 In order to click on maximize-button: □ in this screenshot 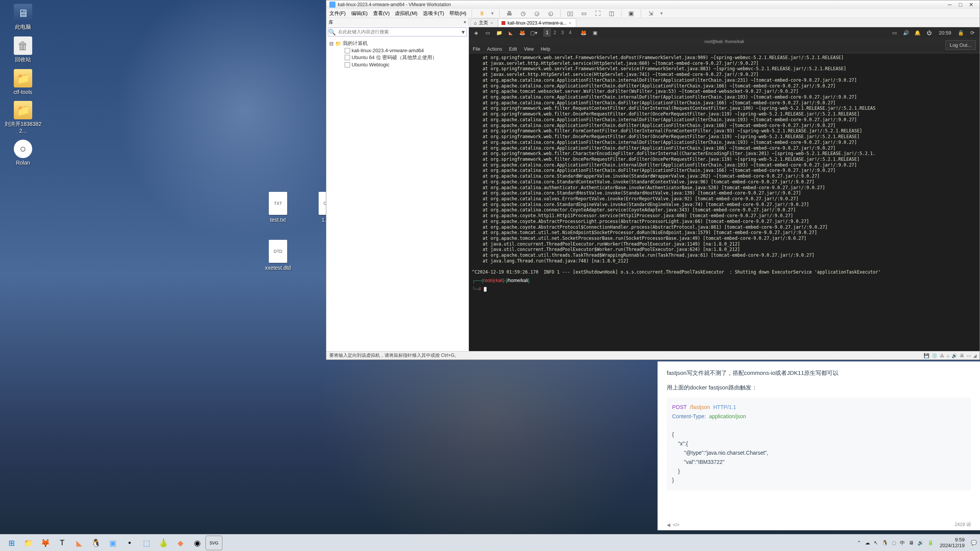, I will do `click(960, 5)`.